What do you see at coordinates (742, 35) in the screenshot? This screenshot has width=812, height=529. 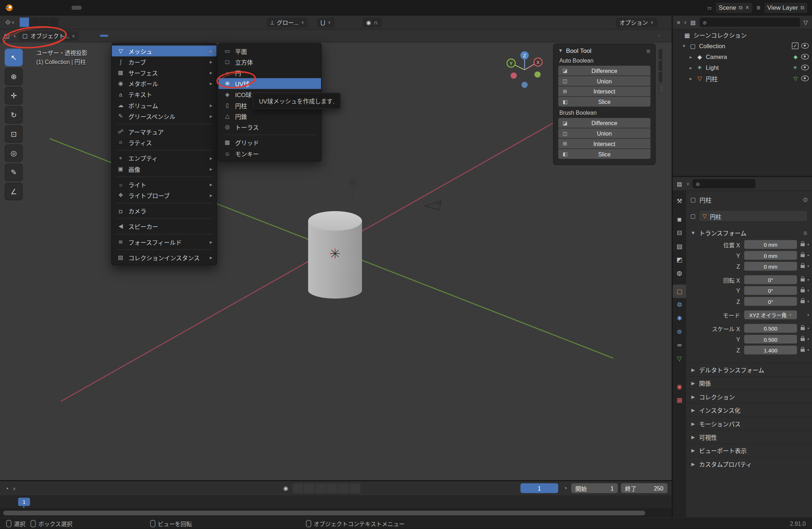 I see `outliner-row: ▦ シーンコレクション` at bounding box center [742, 35].